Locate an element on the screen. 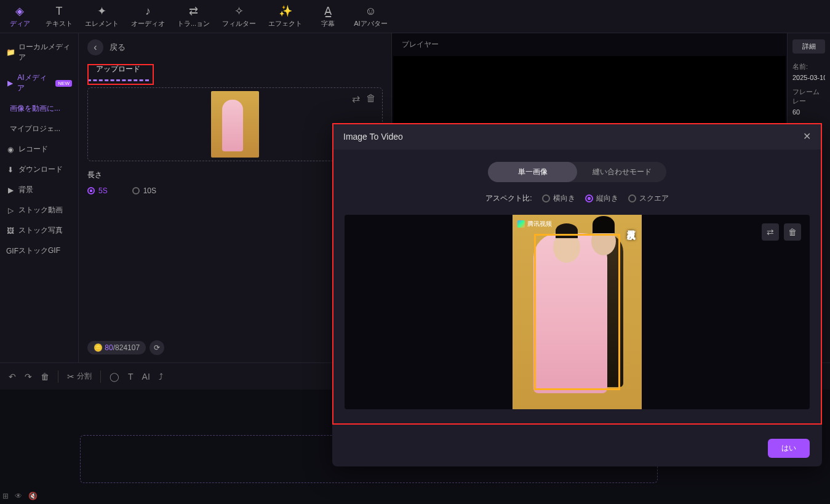  modal-title: Image To Video is located at coordinates (373, 137).